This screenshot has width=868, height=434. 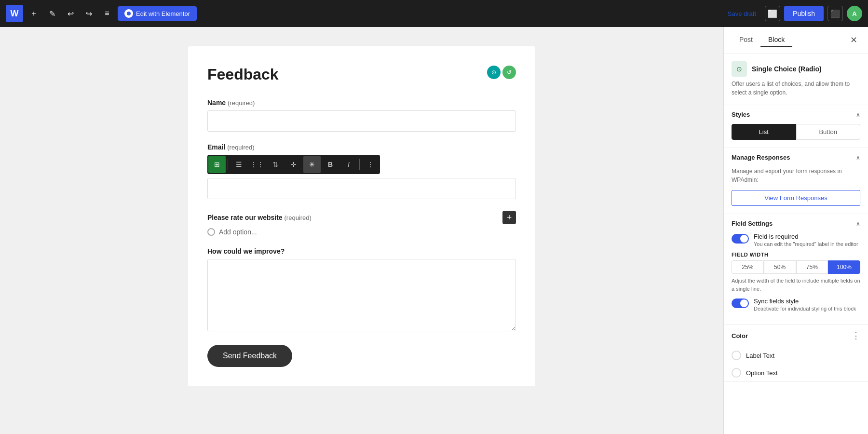 What do you see at coordinates (294, 164) in the screenshot?
I see `toolbar-move-button: ✛` at bounding box center [294, 164].